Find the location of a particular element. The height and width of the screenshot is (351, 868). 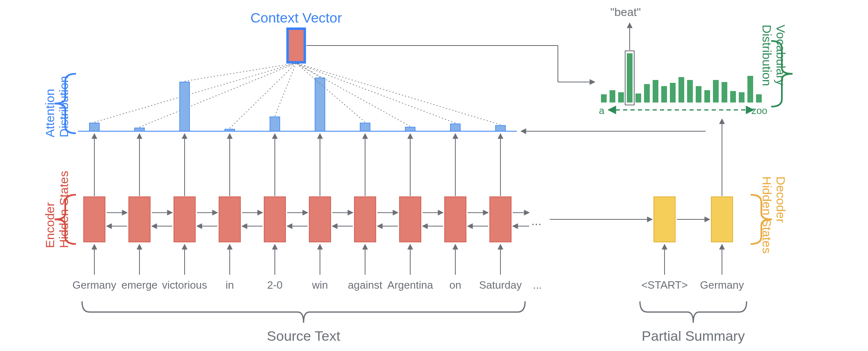

encoder-line1: Encoder is located at coordinates (50, 225).